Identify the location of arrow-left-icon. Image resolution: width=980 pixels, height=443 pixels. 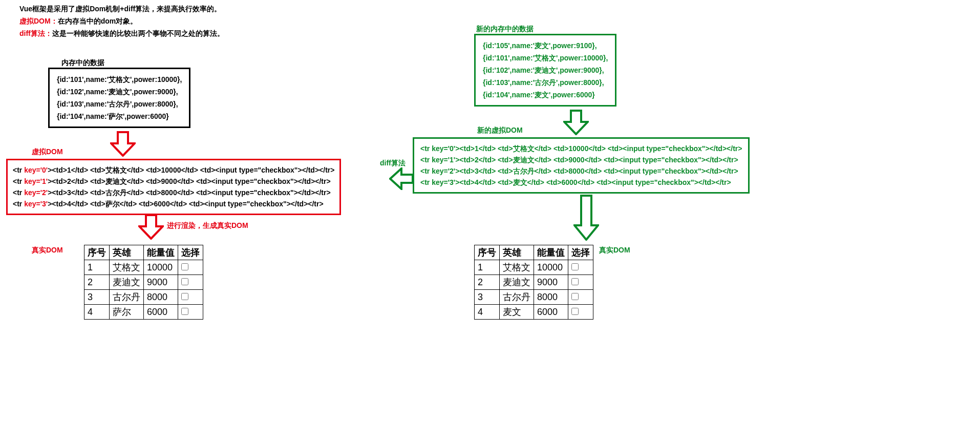
(401, 179).